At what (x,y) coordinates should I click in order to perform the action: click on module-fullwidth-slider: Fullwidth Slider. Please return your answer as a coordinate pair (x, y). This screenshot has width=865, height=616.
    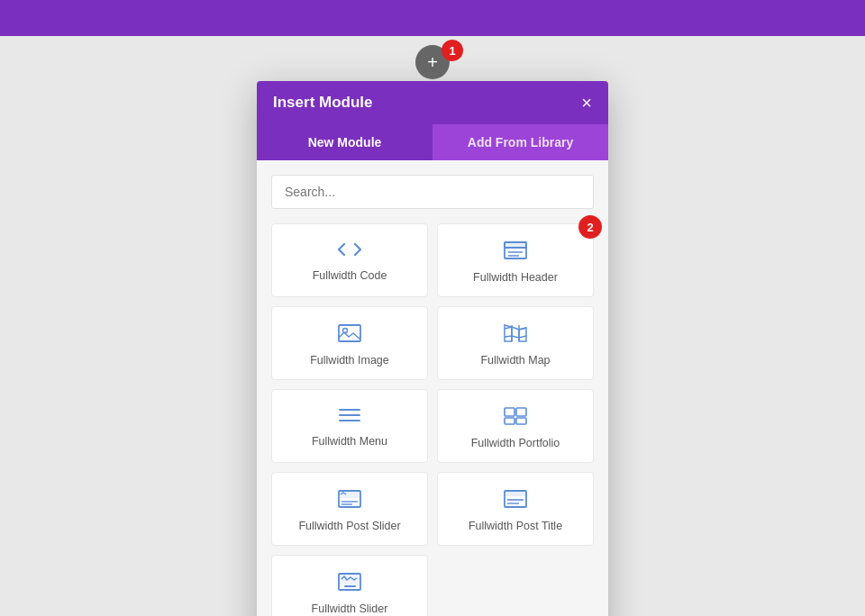
    Looking at the image, I should click on (350, 585).